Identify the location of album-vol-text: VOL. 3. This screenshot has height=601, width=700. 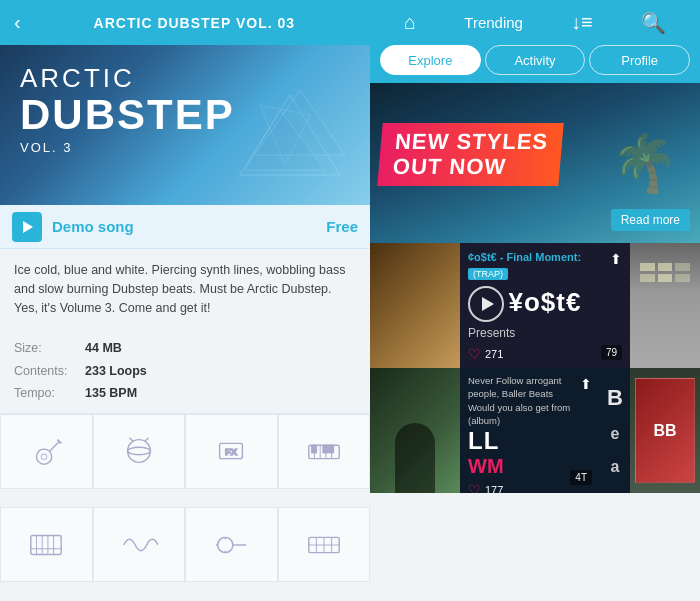
(128, 148).